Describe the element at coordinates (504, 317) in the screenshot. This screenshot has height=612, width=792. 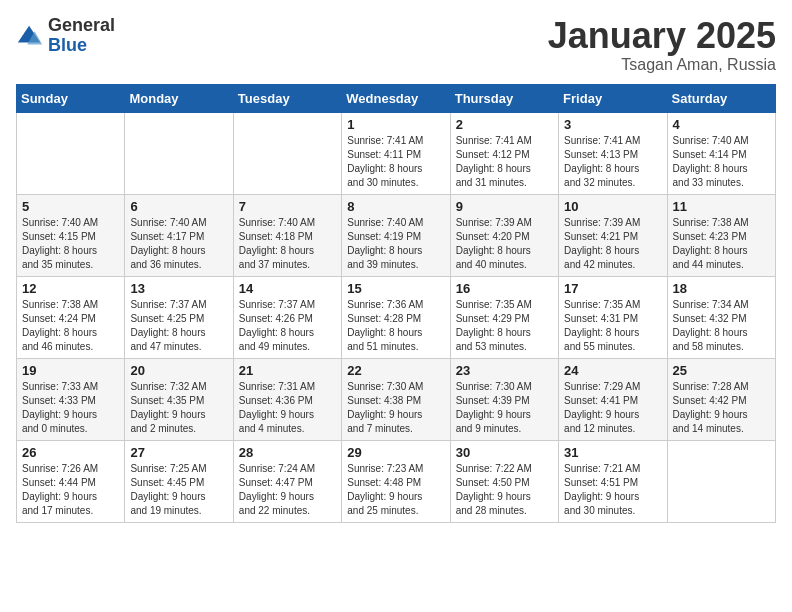
I see `calendar-cell: 16Sunrise: 7:35 AM Sunset: 4:29 PM Dayli…` at that location.